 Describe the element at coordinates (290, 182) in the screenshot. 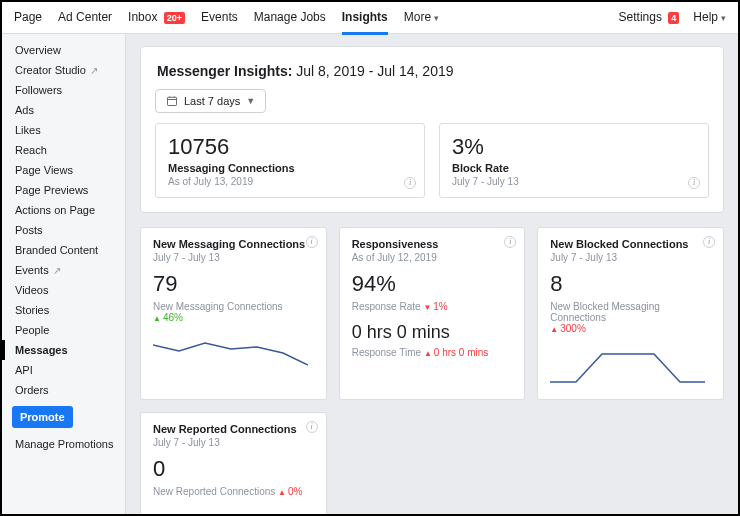

I see `stat-connections-sub: As of July 13, 2019` at that location.